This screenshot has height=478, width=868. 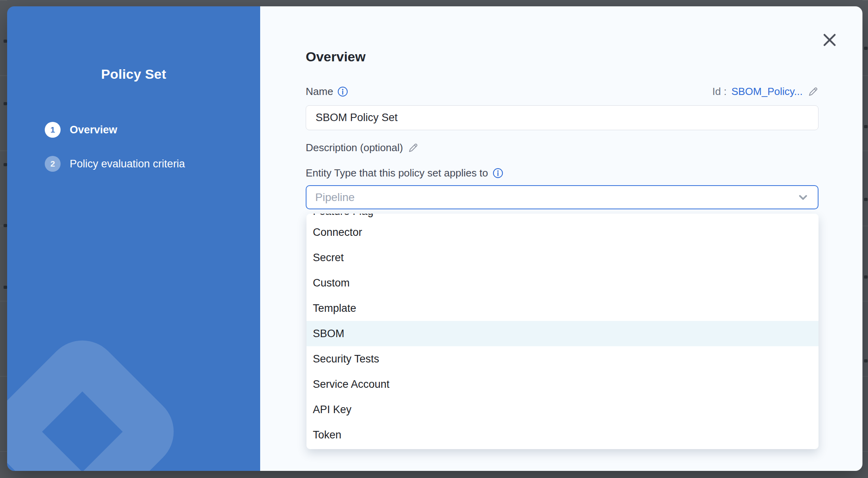 I want to click on name-input, so click(x=562, y=118).